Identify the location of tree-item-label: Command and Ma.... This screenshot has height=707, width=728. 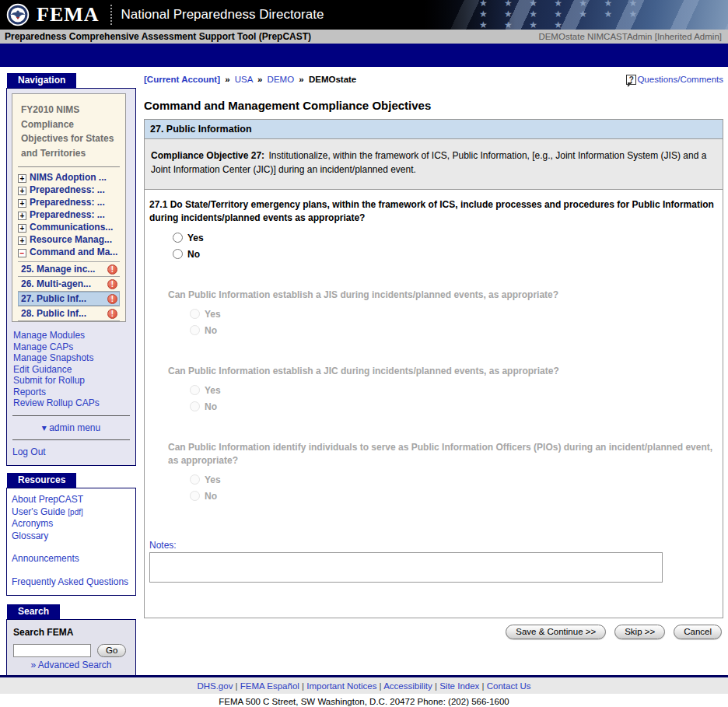
(73, 252).